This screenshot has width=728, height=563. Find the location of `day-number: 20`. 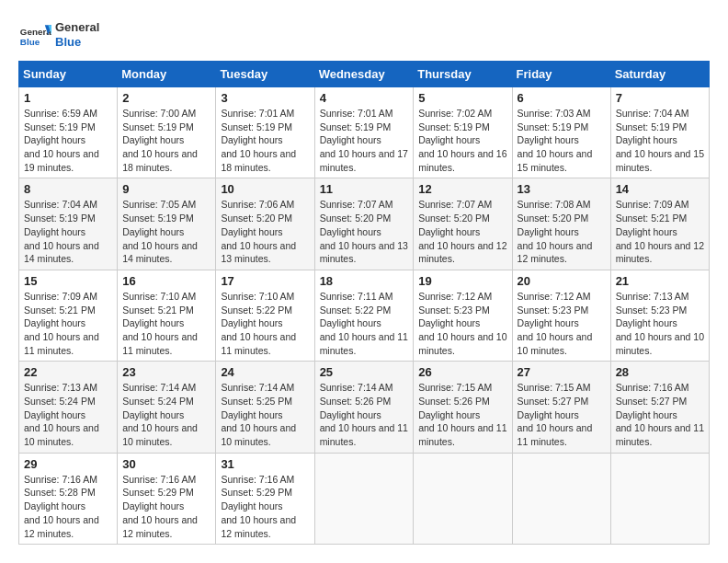

day-number: 20 is located at coordinates (562, 282).